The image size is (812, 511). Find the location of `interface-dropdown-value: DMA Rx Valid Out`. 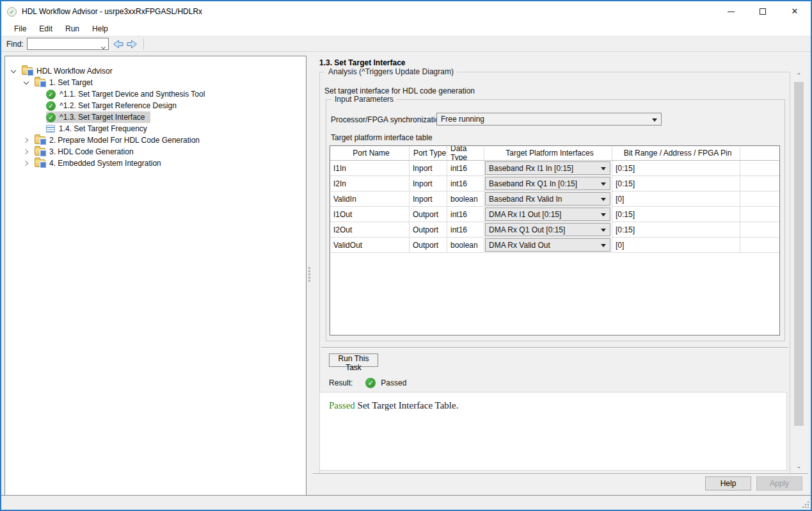

interface-dropdown-value: DMA Rx Valid Out is located at coordinates (520, 245).